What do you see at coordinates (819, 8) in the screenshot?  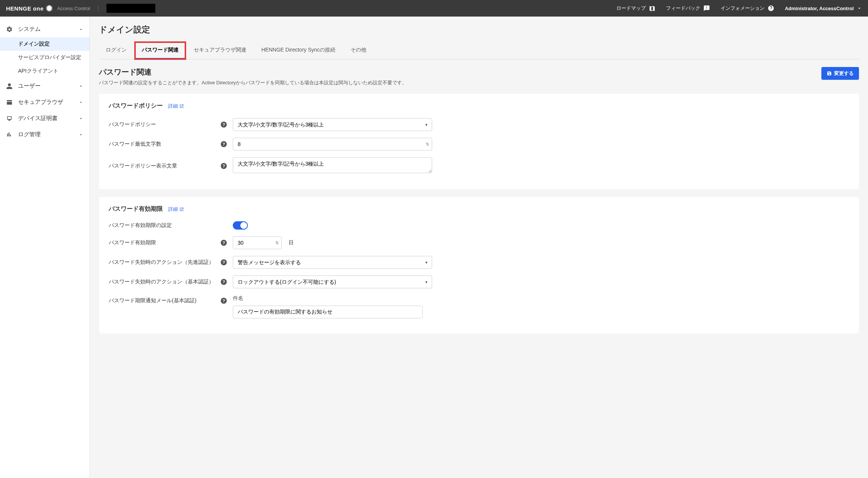 I see `user-name: Administrator, AccessControl` at bounding box center [819, 8].